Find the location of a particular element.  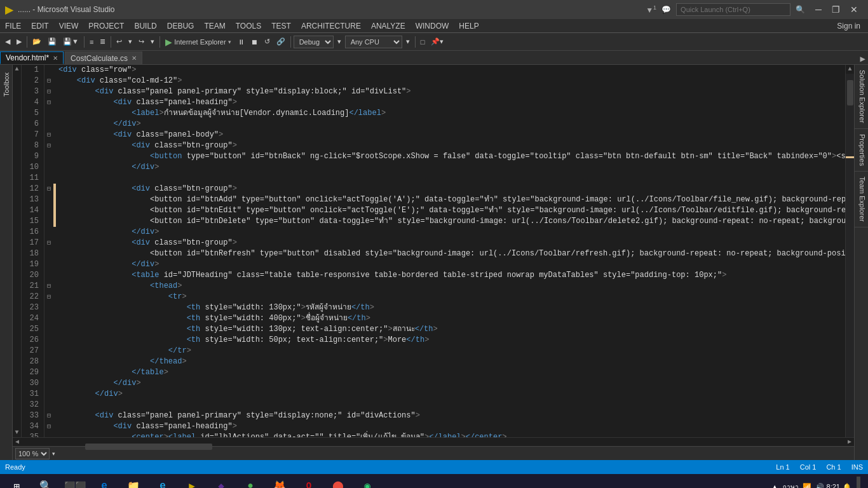

code-line: <tr> is located at coordinates (452, 297).